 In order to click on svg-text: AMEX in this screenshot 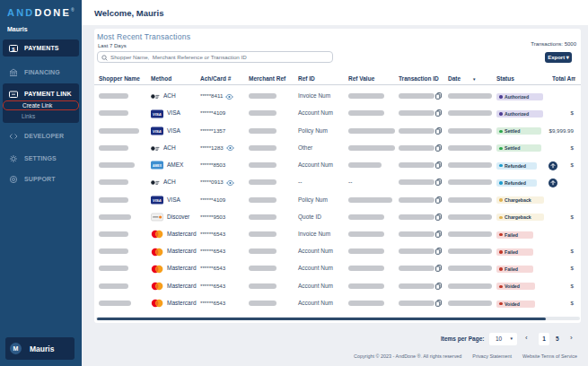, I will do `click(158, 166)`.